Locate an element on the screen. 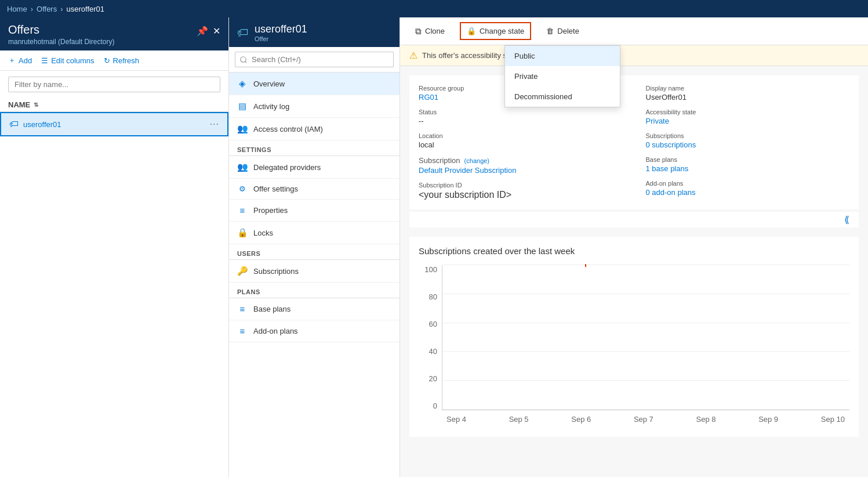 Image resolution: width=868 pixels, height=477 pixels. addon-plans-count-label: Add-on plans is located at coordinates (748, 183).